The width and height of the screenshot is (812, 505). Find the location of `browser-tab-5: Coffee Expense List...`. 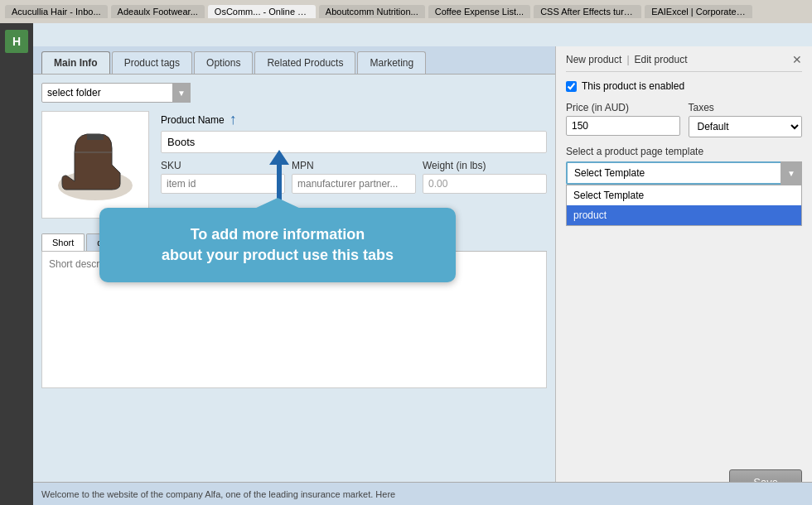

browser-tab-5: Coffee Expense List... is located at coordinates (479, 12).